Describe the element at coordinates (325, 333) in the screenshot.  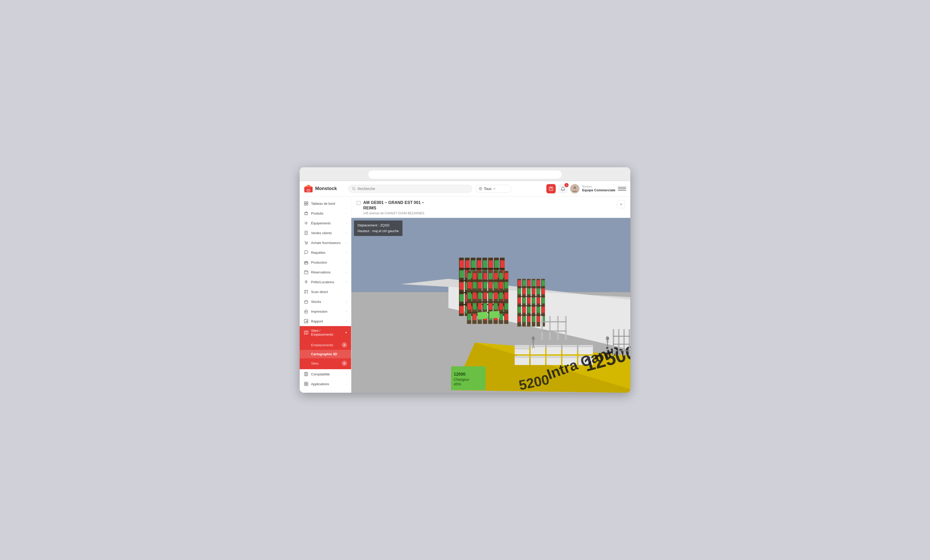
I see `sidebar-item-sites-emplacements: Sites / Emplacements ▾` at that location.